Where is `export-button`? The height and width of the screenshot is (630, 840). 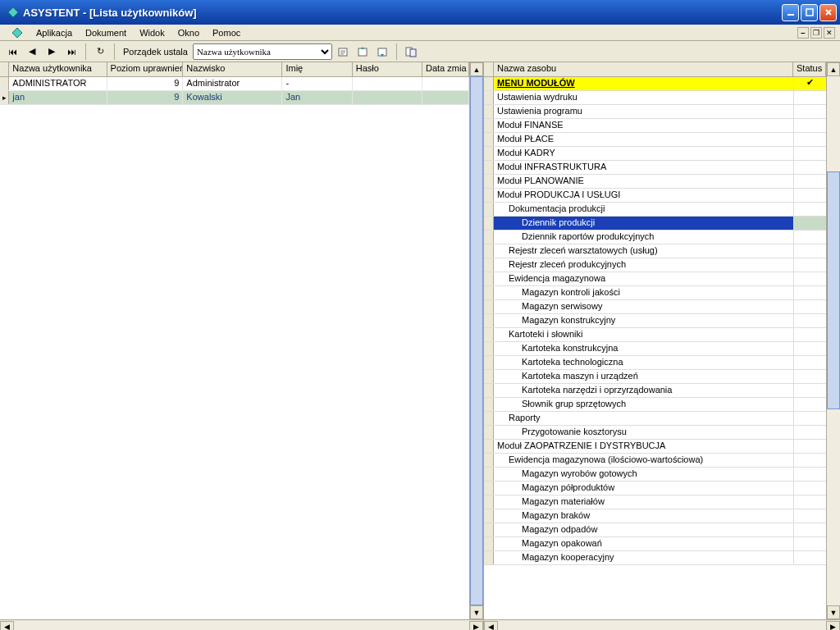
export-button is located at coordinates (363, 52).